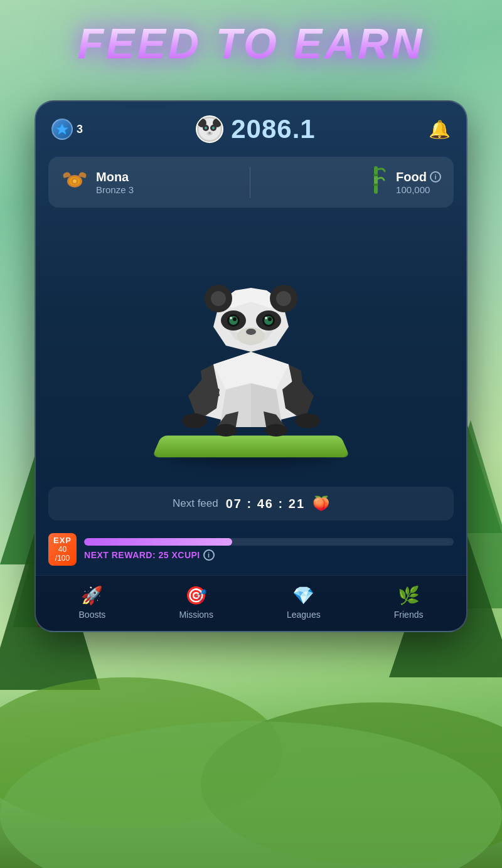  What do you see at coordinates (115, 189) in the screenshot?
I see `user-rank: Bronze 3` at bounding box center [115, 189].